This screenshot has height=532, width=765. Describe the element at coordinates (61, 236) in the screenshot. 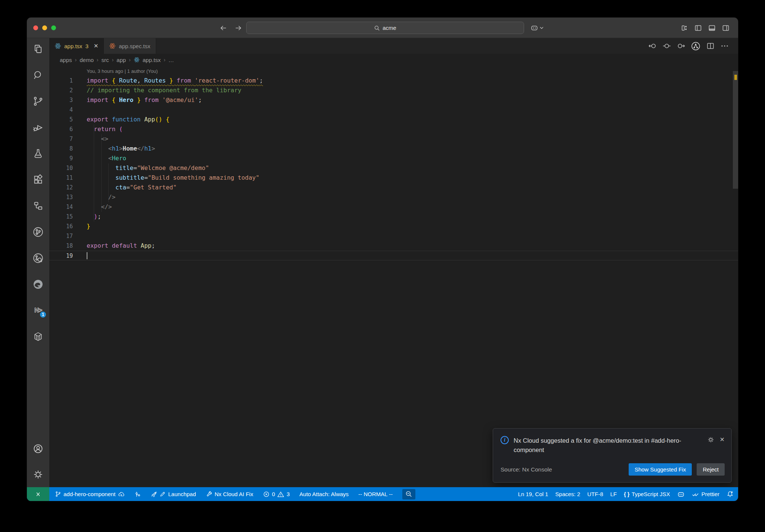

I see `line-number: 17` at that location.